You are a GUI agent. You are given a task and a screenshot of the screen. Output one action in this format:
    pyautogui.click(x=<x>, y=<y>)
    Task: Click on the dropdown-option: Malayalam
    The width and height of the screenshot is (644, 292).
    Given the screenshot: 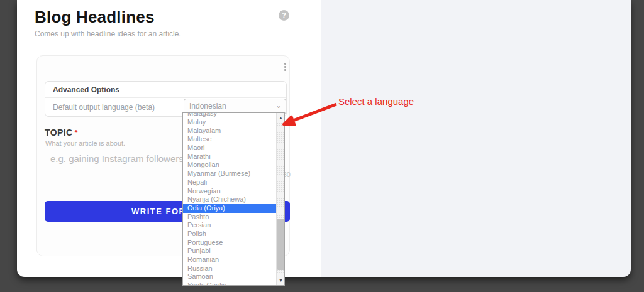 What is the action you would take?
    pyautogui.click(x=230, y=131)
    